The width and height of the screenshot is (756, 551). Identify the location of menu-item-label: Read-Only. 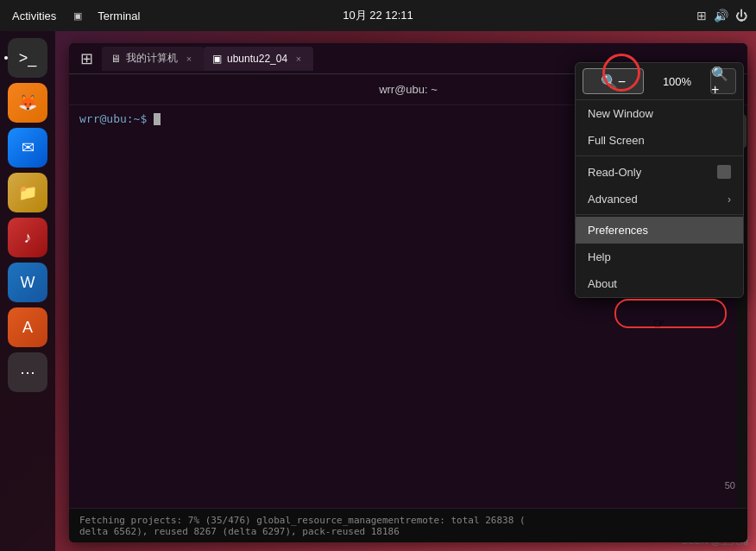
(614, 173).